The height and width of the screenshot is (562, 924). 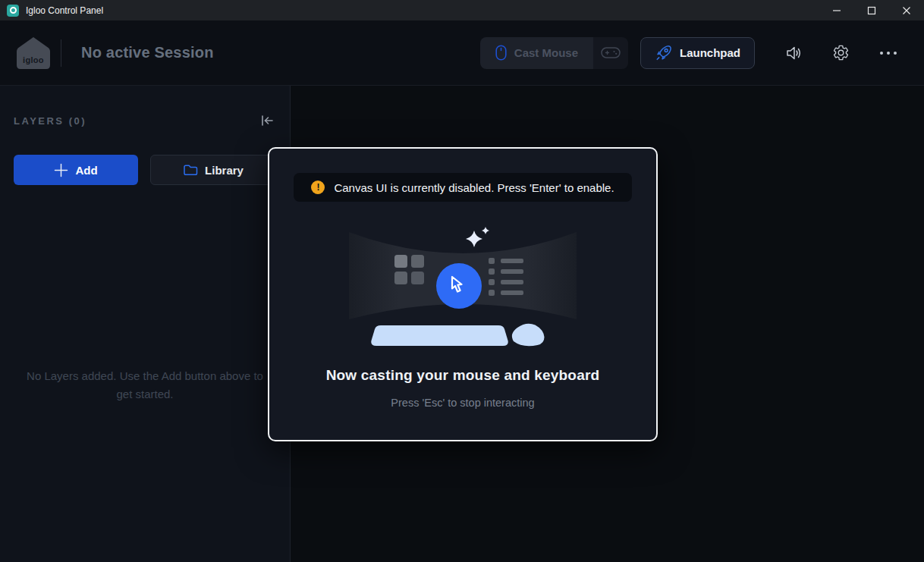 What do you see at coordinates (841, 53) in the screenshot?
I see `gear-icon` at bounding box center [841, 53].